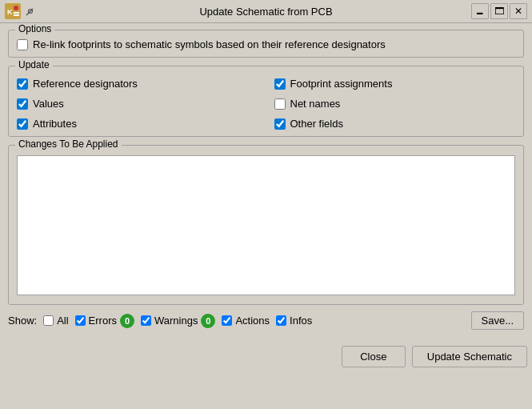 The width and height of the screenshot is (532, 409). What do you see at coordinates (280, 124) in the screenshot?
I see `other-fields-checkbox` at bounding box center [280, 124].